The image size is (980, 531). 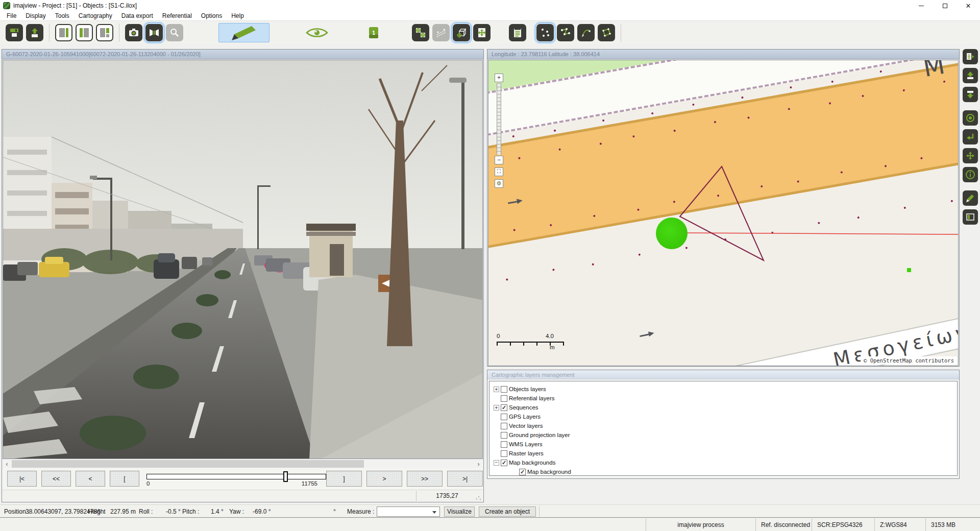 What do you see at coordinates (331, 250) in the screenshot?
I see `kiosk` at bounding box center [331, 250].